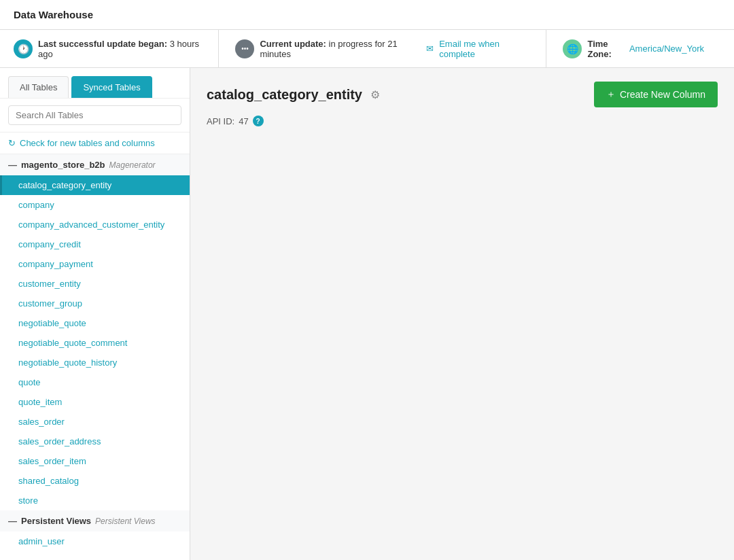  Describe the element at coordinates (95, 442) in the screenshot. I see `table-item-sales-order-address: sales_order_address` at that location.